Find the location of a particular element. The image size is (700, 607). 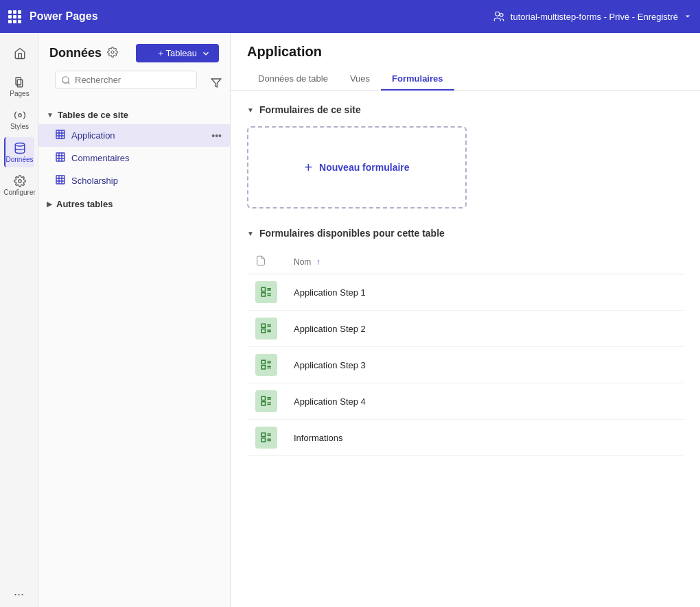

tableau-button: + Tableau is located at coordinates (177, 53).